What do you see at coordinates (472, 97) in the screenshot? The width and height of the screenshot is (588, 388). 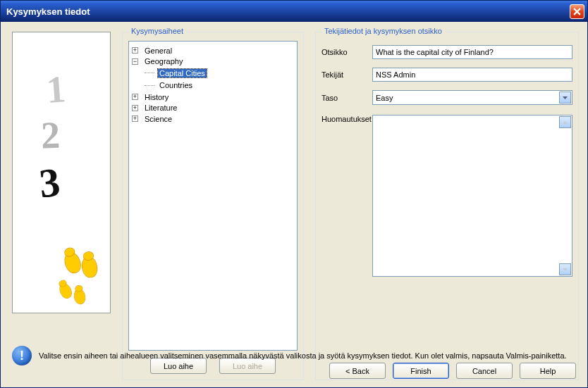 I see `level-select: Easy` at bounding box center [472, 97].